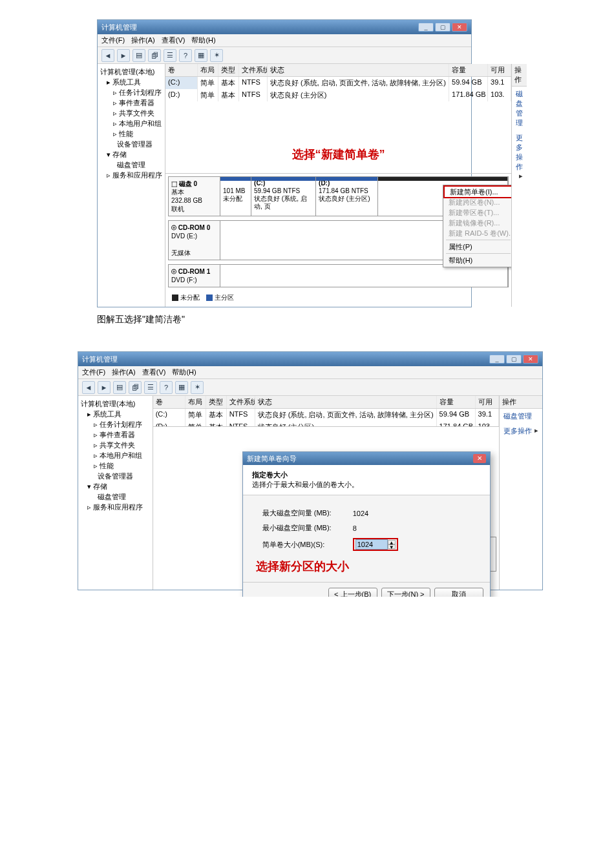 Image resolution: width=614 pixels, height=868 pixels. What do you see at coordinates (253, 70) in the screenshot?
I see `col-fs: 文件系统` at bounding box center [253, 70].